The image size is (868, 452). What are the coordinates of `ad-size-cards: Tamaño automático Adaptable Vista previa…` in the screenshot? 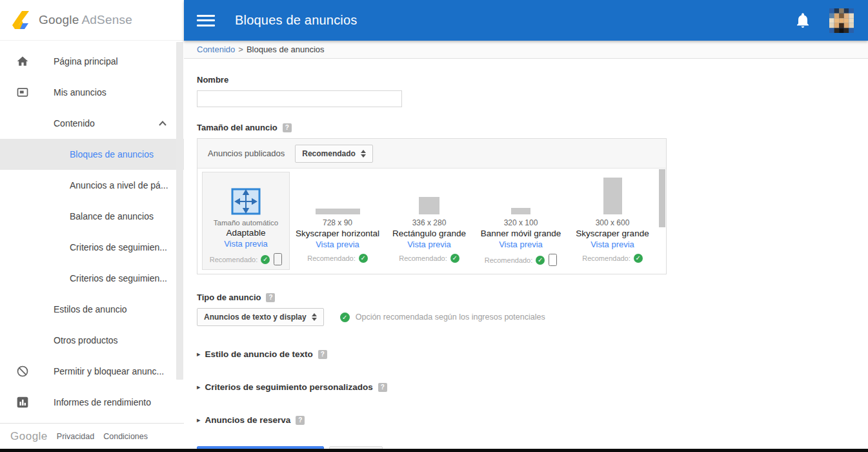 It's located at (432, 221).